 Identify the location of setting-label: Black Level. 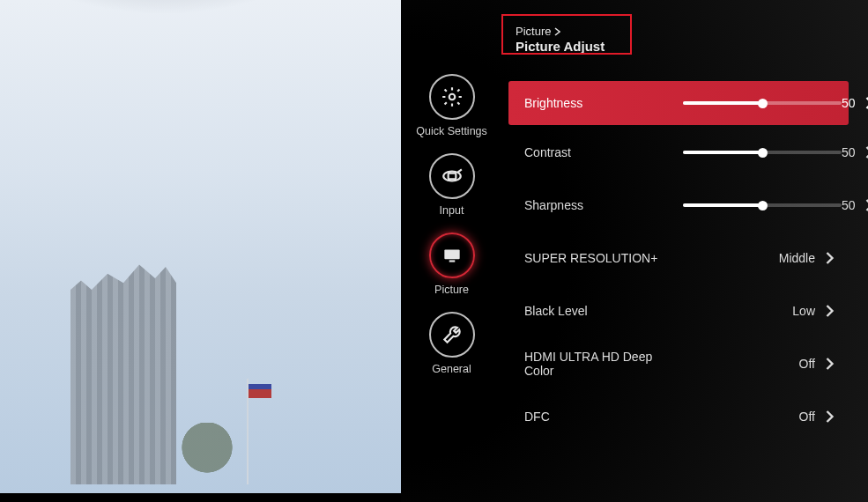
(604, 311).